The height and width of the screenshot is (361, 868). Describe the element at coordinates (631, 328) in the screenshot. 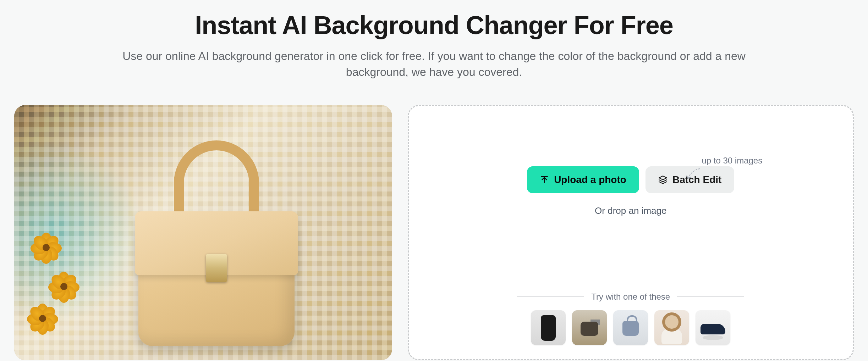

I see `sample-thumb-handbag` at that location.